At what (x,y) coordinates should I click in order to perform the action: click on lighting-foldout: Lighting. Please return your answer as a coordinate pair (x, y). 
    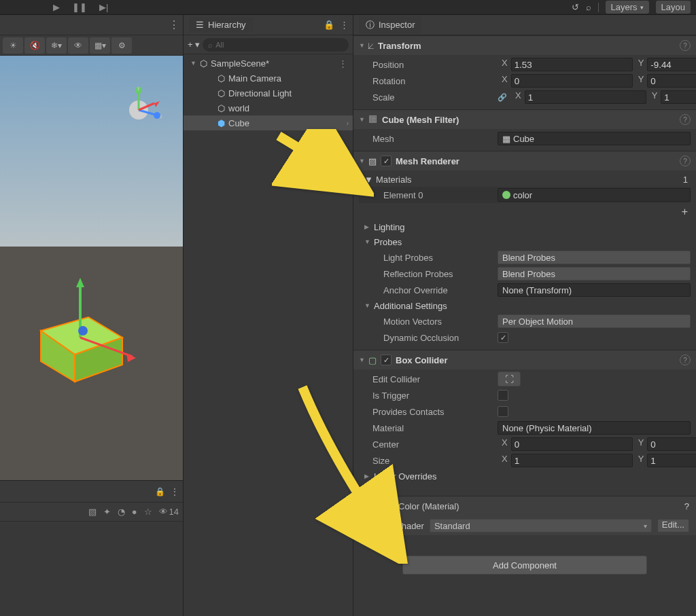
    Looking at the image, I should click on (389, 227).